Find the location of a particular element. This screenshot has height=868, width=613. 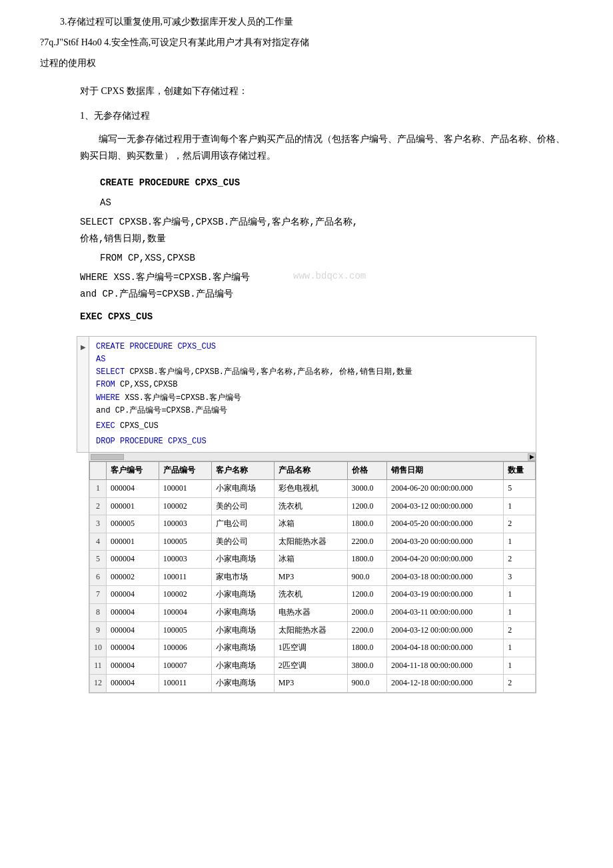

cell-price: 3000.0 is located at coordinates (366, 488).